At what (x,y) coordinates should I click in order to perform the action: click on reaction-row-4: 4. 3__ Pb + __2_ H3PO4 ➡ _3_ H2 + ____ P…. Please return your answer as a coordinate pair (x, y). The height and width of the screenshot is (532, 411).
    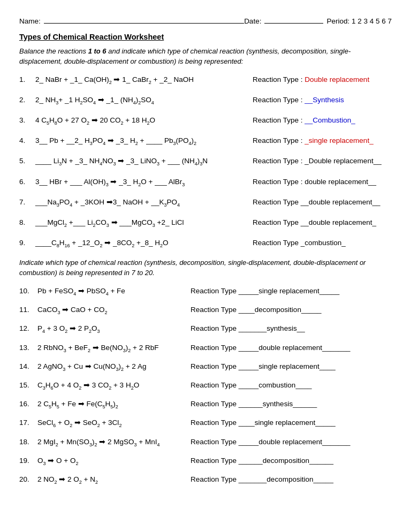
    Looking at the image, I should click on (206, 141).